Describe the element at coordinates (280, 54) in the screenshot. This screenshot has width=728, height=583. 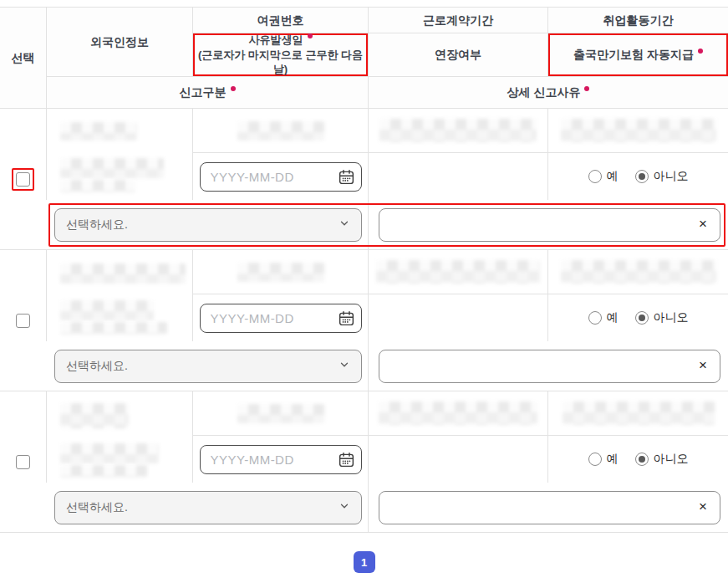
I see `header-reason-date: 사유발생일 (근로자가 마지막으로 근무한 다음날)` at that location.